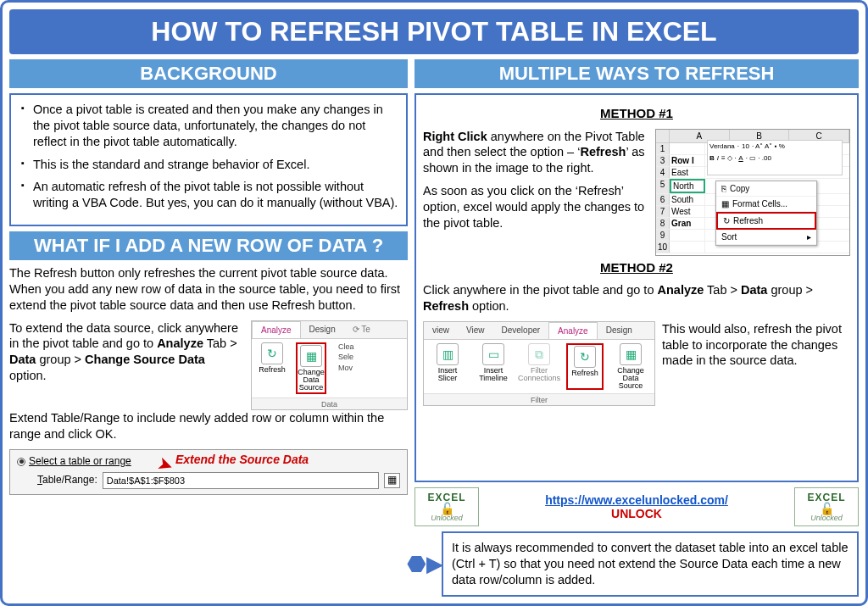 The width and height of the screenshot is (868, 606). What do you see at coordinates (687, 186) in the screenshot?
I see `cell: North` at bounding box center [687, 186].